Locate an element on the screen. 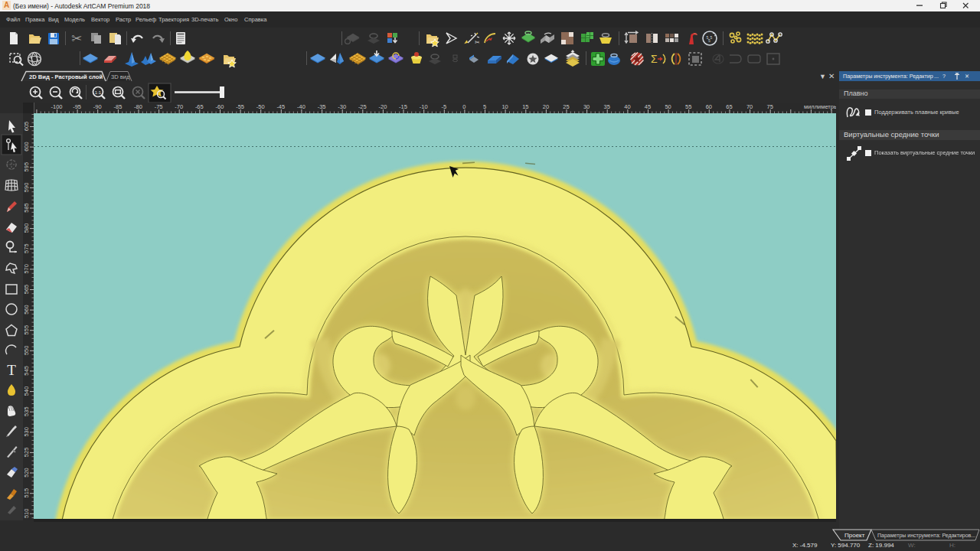 The image size is (980, 551). svg-text: 550 is located at coordinates (26, 350).